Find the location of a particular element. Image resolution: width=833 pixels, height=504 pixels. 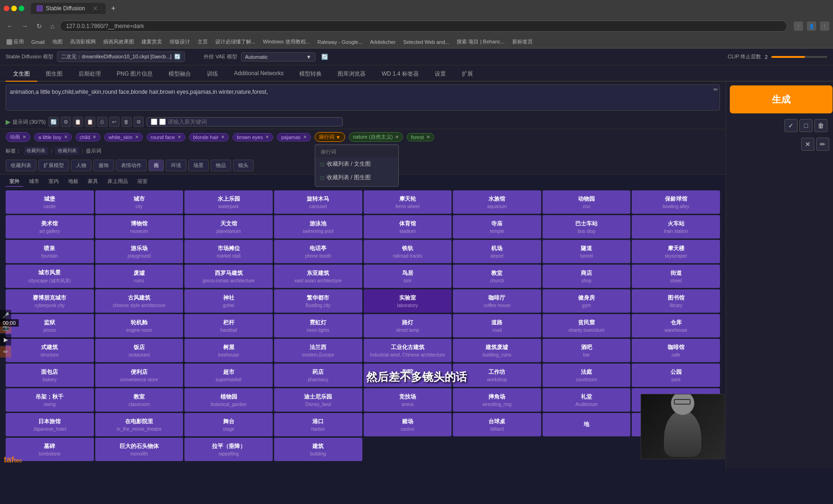

grid-item-24: 城市风景cityscape (城市风景) is located at coordinates (49, 276).